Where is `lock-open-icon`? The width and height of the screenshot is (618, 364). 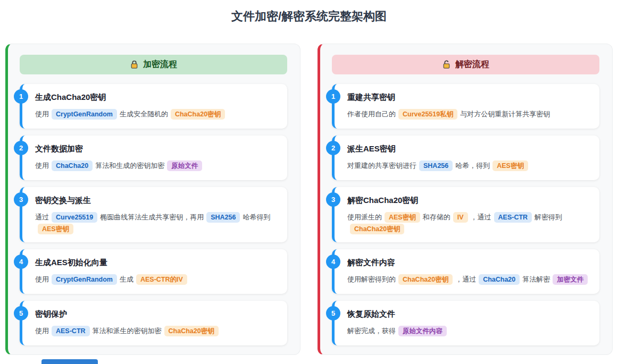 lock-open-icon is located at coordinates (447, 65).